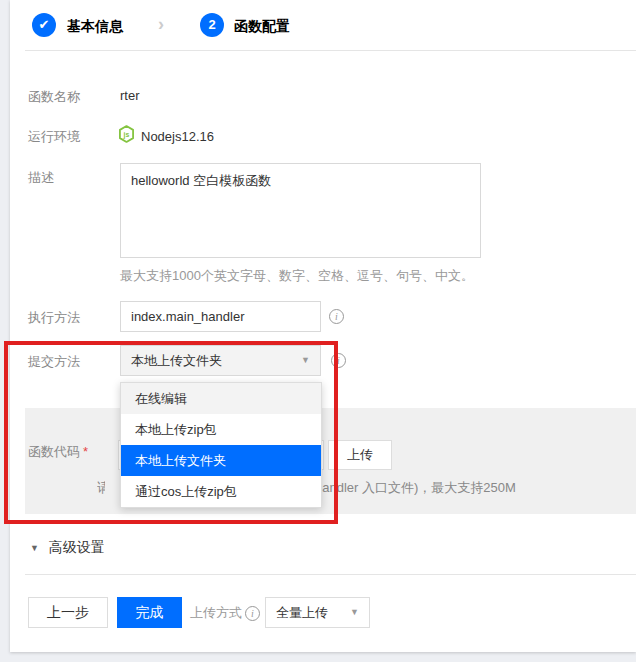  What do you see at coordinates (150, 612) in the screenshot?
I see `finish-button: 完成` at bounding box center [150, 612].